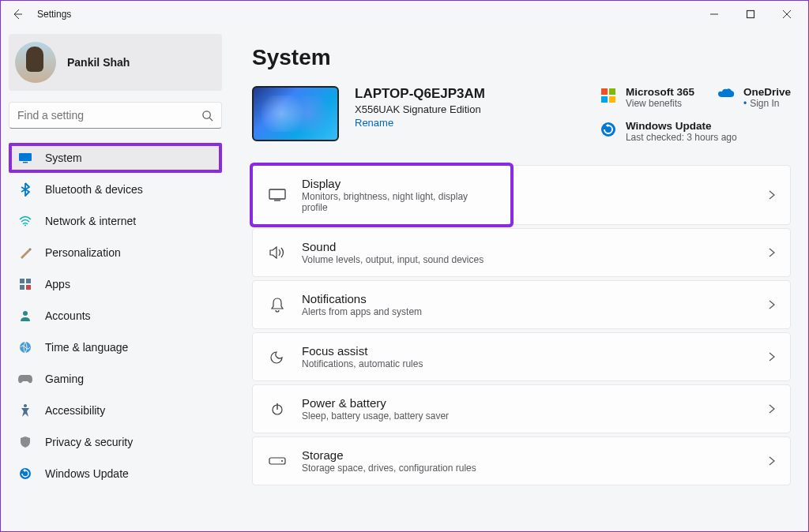 The height and width of the screenshot is (532, 809). Describe the element at coordinates (277, 253) in the screenshot. I see `sound-icon` at that location.